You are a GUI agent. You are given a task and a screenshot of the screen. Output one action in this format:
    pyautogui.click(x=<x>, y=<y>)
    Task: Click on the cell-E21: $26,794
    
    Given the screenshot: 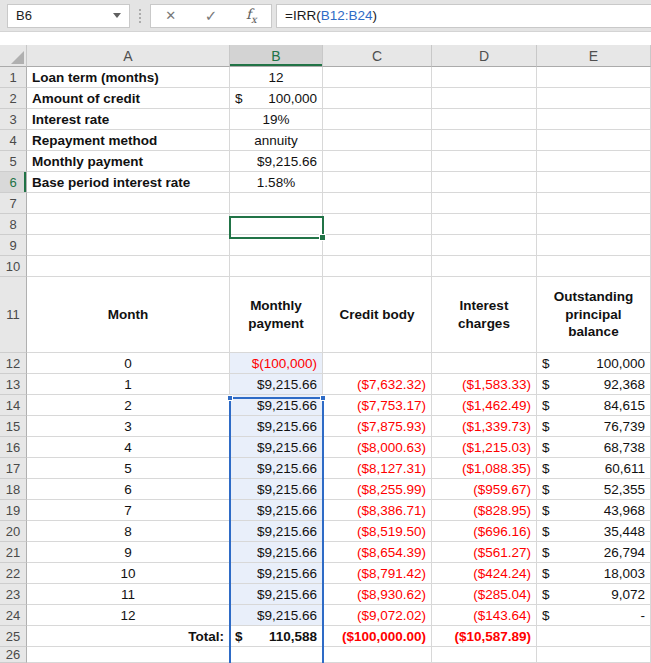 What is the action you would take?
    pyautogui.click(x=594, y=552)
    